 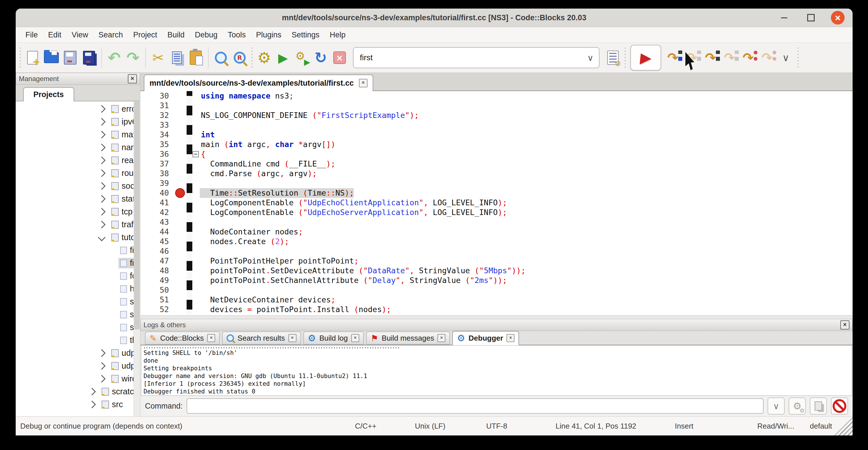 What do you see at coordinates (240, 58) in the screenshot?
I see `replace-button: R` at bounding box center [240, 58].